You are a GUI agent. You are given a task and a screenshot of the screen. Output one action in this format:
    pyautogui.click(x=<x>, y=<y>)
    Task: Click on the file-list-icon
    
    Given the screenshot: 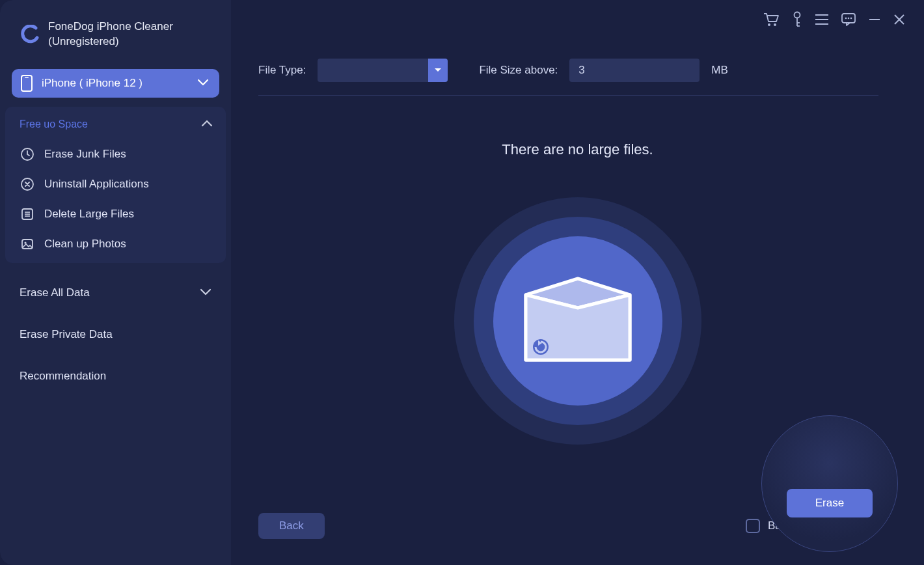 What is the action you would take?
    pyautogui.click(x=27, y=214)
    